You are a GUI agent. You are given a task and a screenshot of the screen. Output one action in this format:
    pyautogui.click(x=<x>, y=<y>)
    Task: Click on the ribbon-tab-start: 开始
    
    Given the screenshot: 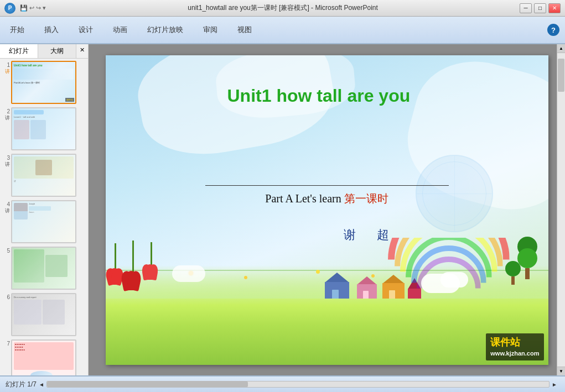 What is the action you would take?
    pyautogui.click(x=17, y=30)
    